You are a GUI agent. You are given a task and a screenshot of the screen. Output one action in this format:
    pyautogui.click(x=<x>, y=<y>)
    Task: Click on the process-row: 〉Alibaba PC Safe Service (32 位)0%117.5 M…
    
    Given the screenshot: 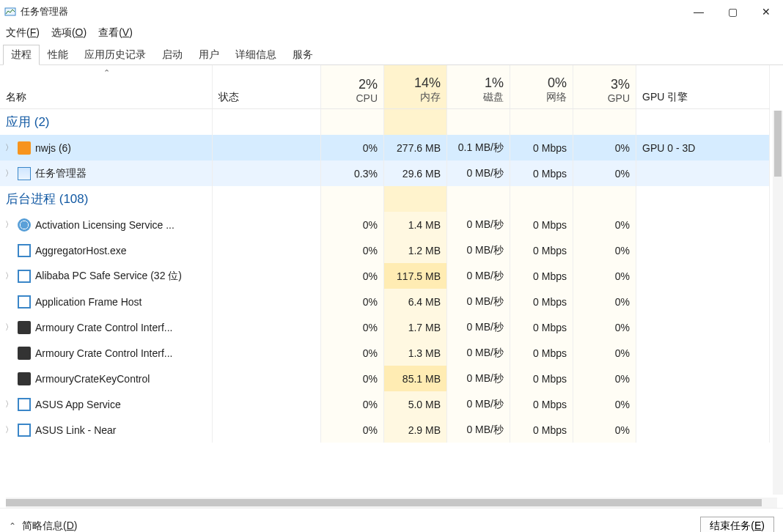 What is the action you would take?
    pyautogui.click(x=385, y=276)
    